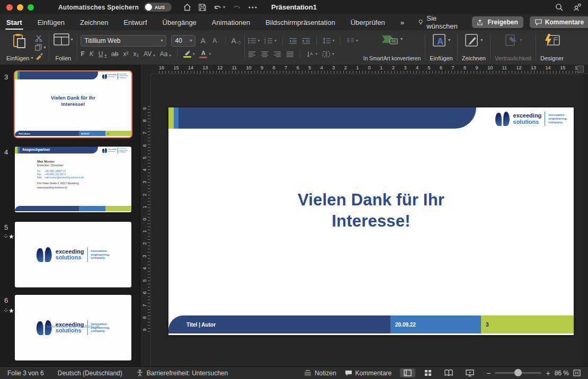  What do you see at coordinates (577, 373) in the screenshot?
I see `fit-slide-to-window-button` at bounding box center [577, 373].